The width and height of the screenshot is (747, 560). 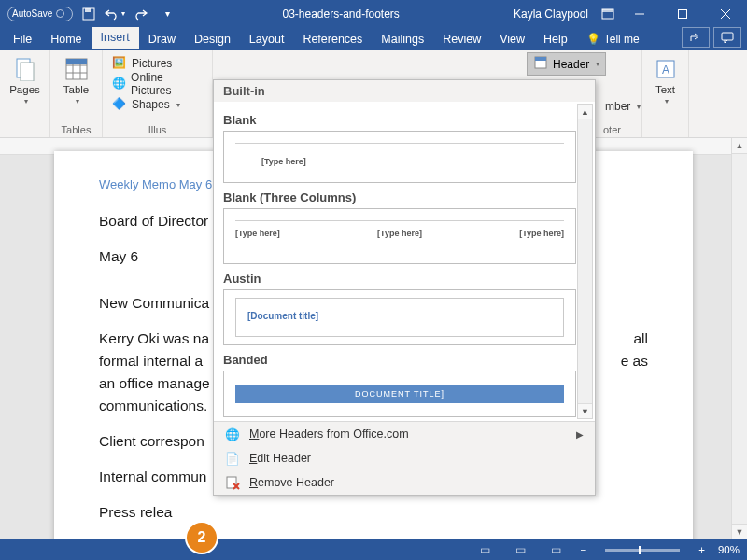 What do you see at coordinates (202, 538) in the screenshot?
I see `annotation-badge: 2` at bounding box center [202, 538].